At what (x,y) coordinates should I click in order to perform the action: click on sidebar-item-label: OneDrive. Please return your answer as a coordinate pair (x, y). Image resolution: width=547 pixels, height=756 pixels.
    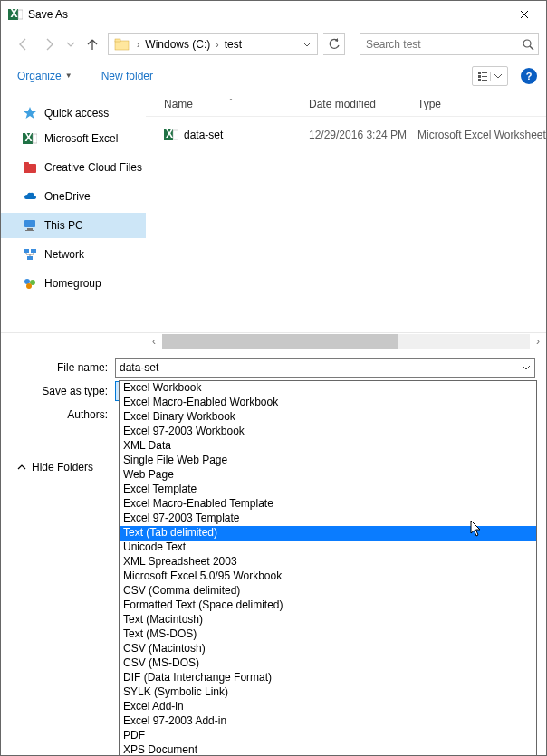
    Looking at the image, I should click on (67, 196).